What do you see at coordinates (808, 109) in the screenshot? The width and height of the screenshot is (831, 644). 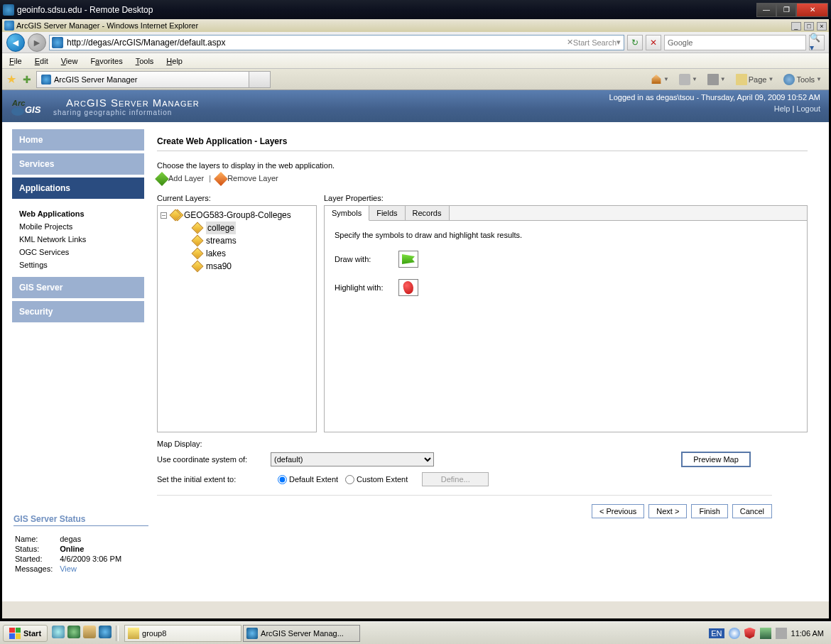 I see `logout-link: Logout` at bounding box center [808, 109].